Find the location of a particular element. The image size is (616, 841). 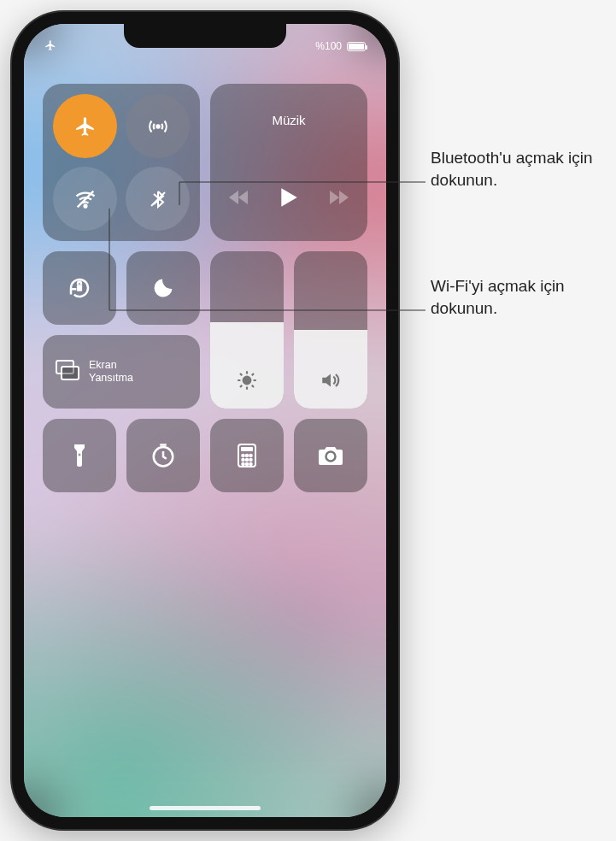

rotation-lock-button is located at coordinates (79, 288).